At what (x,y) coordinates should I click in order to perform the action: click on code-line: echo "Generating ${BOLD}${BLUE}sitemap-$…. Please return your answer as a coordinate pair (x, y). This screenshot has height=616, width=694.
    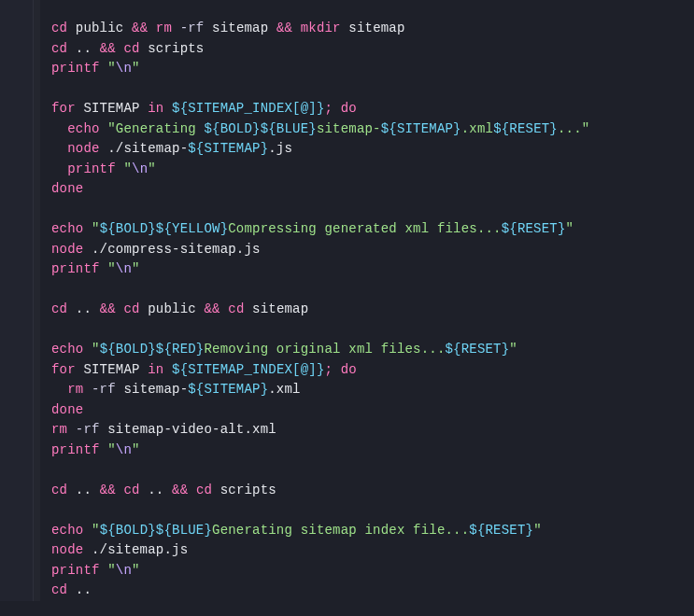
    Looking at the image, I should click on (373, 130).